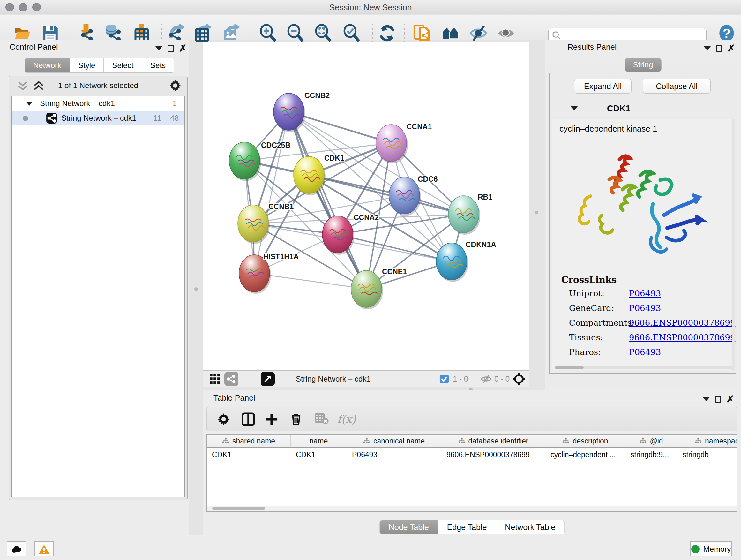  What do you see at coordinates (519, 379) in the screenshot?
I see `birds-eye-icon` at bounding box center [519, 379].